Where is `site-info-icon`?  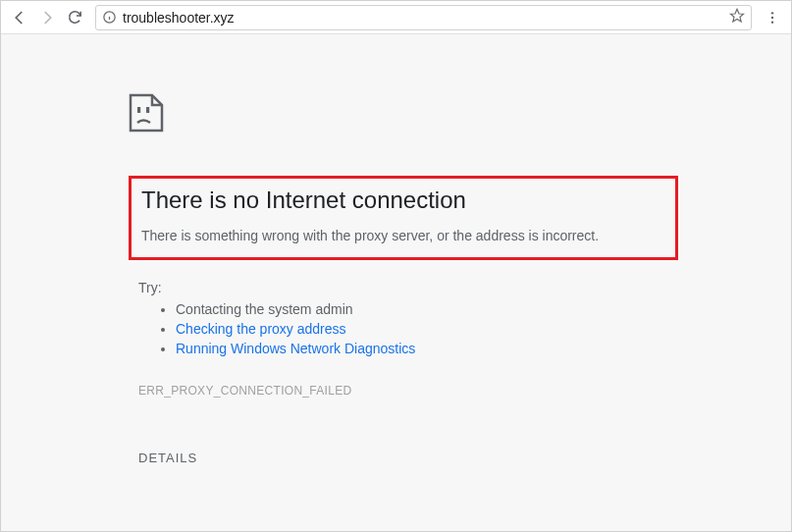
site-info-icon is located at coordinates (110, 18).